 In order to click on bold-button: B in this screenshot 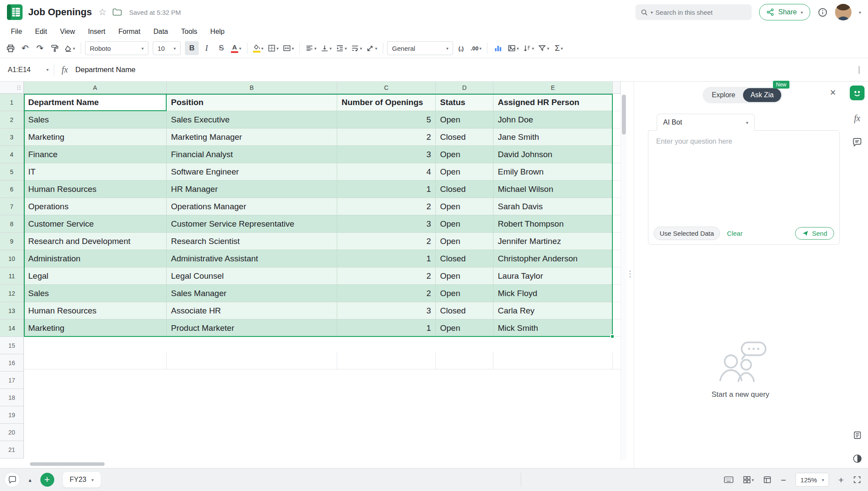, I will do `click(192, 48)`.